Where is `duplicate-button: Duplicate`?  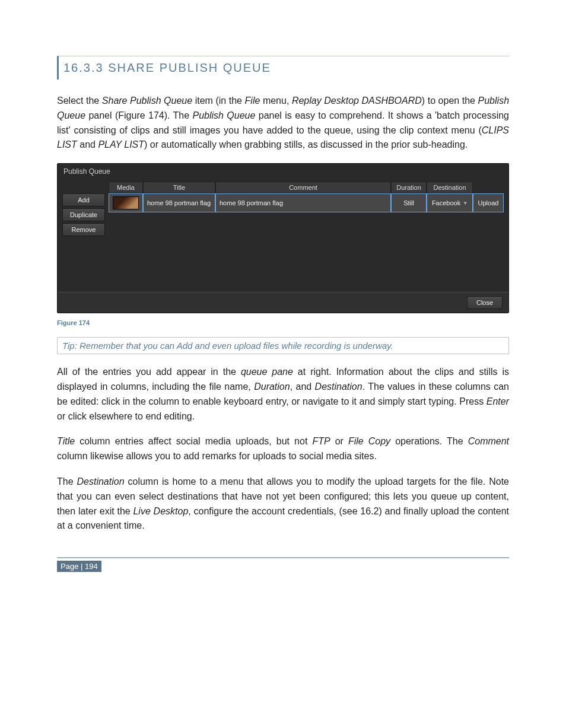 duplicate-button: Duplicate is located at coordinates (84, 215).